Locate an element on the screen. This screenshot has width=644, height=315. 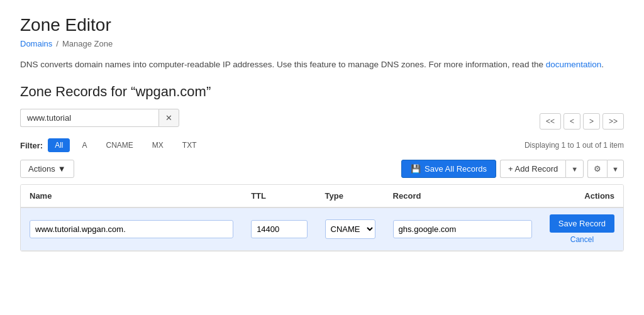
save-all-records-button: 💾 Save All Records is located at coordinates (449, 169).